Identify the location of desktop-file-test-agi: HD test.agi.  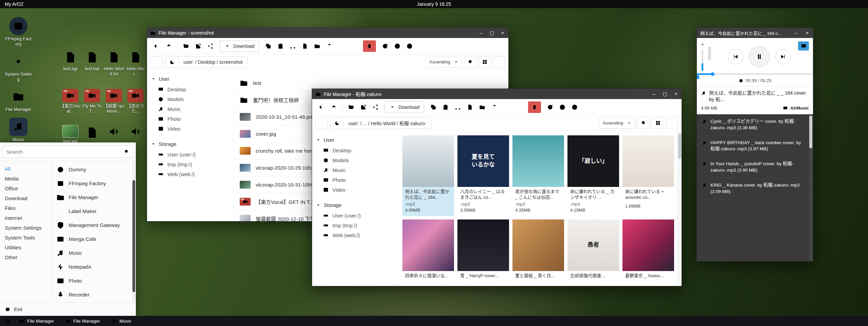
(70, 63).